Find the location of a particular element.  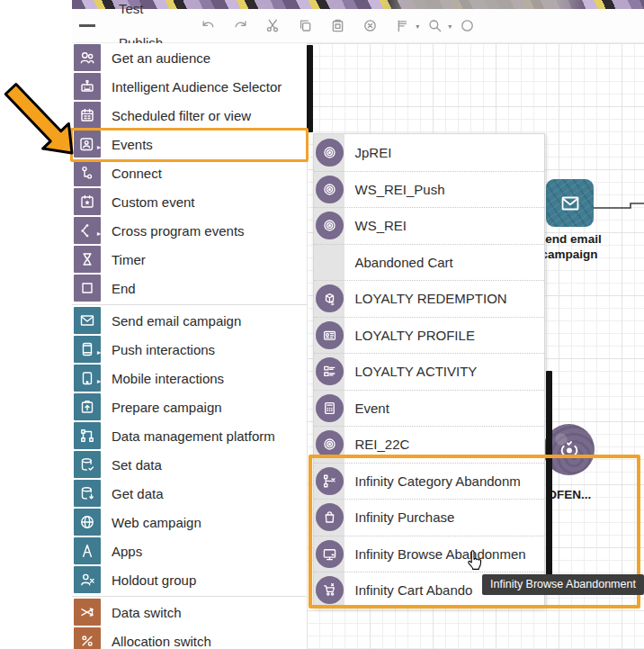

submenu-item-loyalty-profile: LOYALTY PROFILE is located at coordinates (429, 335).